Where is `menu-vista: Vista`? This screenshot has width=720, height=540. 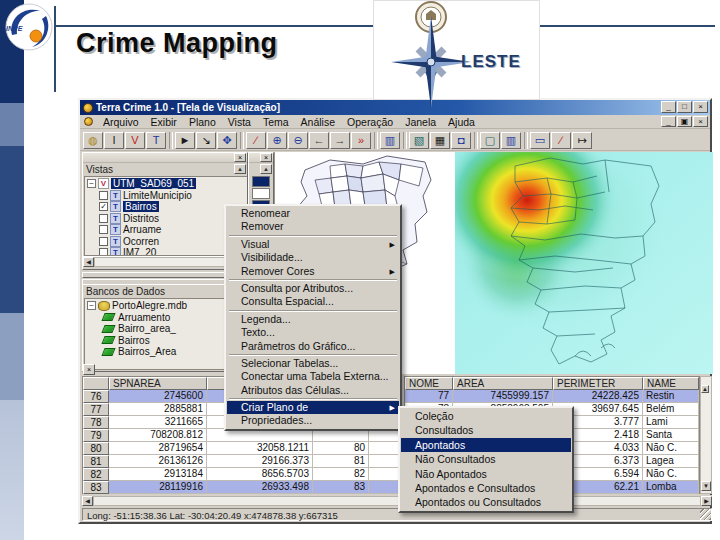 menu-vista: Vista is located at coordinates (240, 122).